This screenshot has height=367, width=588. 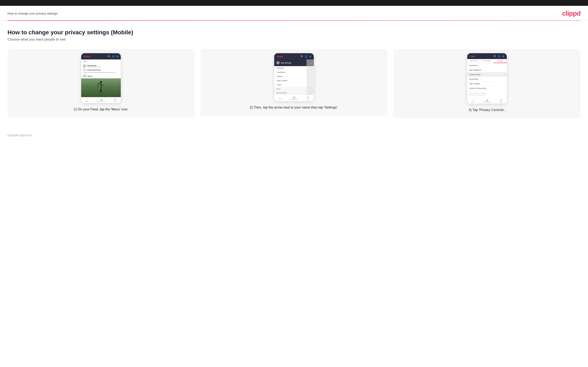 What do you see at coordinates (113, 56) in the screenshot?
I see `user-icon: 👤` at bounding box center [113, 56].